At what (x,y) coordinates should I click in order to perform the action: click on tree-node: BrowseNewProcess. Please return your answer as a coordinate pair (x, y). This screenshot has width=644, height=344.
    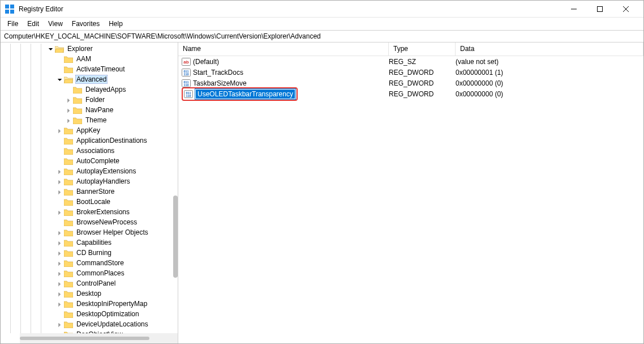
    Looking at the image, I should click on (112, 222).